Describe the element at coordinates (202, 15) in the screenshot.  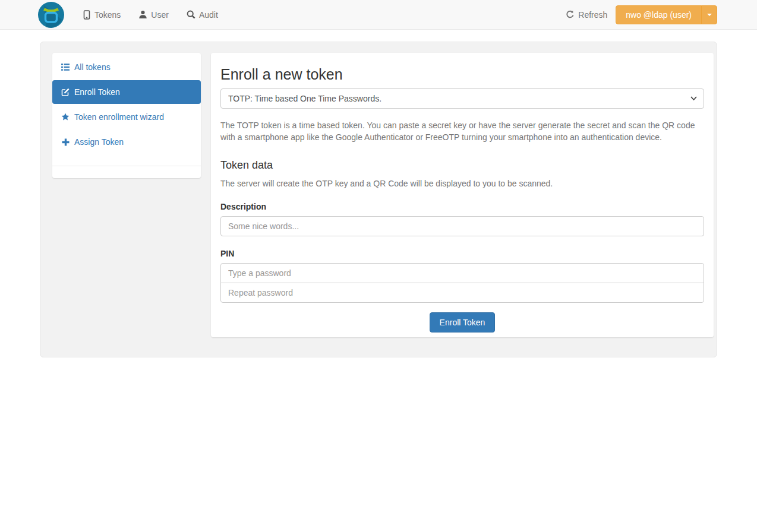
I see `nav-item-audit: Audit` at that location.